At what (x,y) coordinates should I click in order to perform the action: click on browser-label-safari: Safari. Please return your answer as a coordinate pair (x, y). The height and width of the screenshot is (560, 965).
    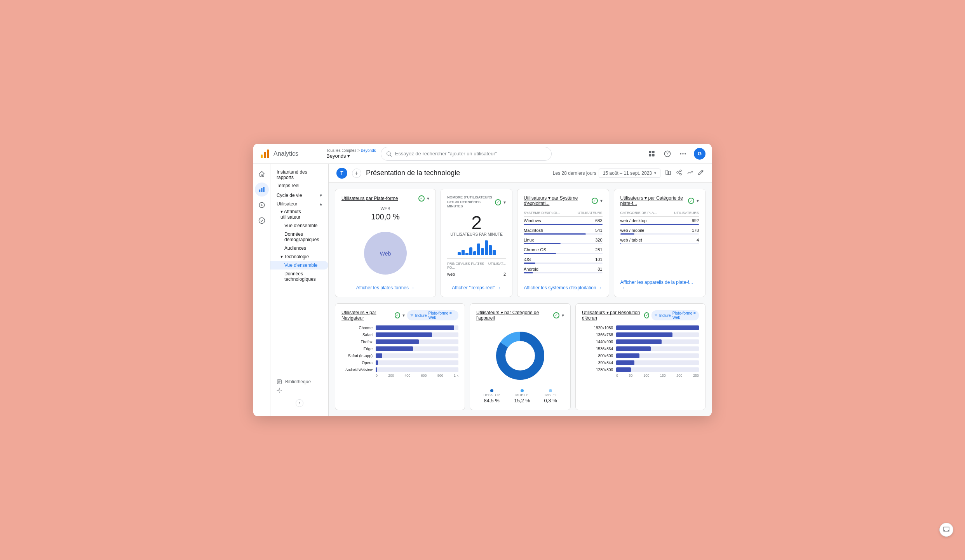
    Looking at the image, I should click on (357, 335).